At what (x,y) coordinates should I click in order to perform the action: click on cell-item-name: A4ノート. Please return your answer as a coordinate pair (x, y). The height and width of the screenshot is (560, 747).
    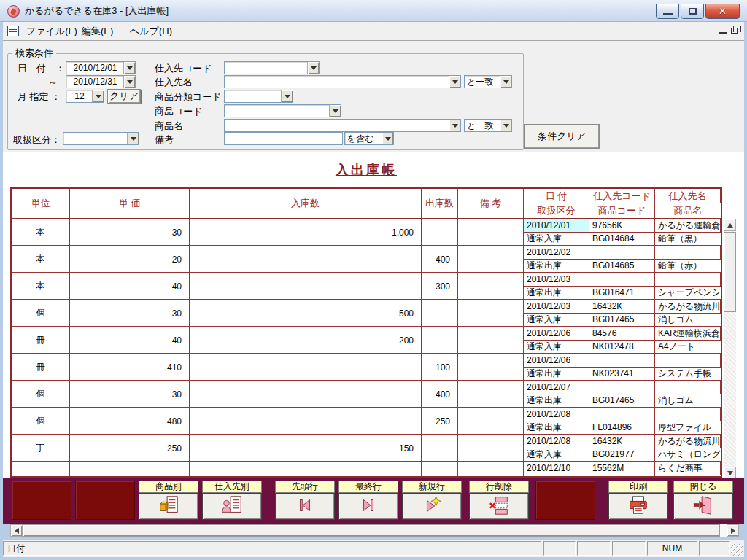
    Looking at the image, I should click on (688, 347).